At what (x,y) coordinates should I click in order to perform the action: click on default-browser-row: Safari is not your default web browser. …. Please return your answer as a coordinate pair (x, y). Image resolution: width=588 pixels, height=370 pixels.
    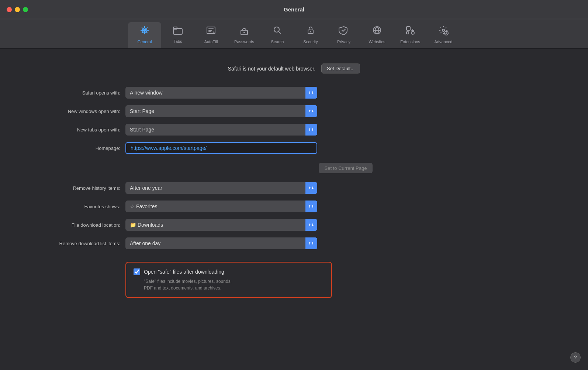
    Looking at the image, I should click on (294, 69).